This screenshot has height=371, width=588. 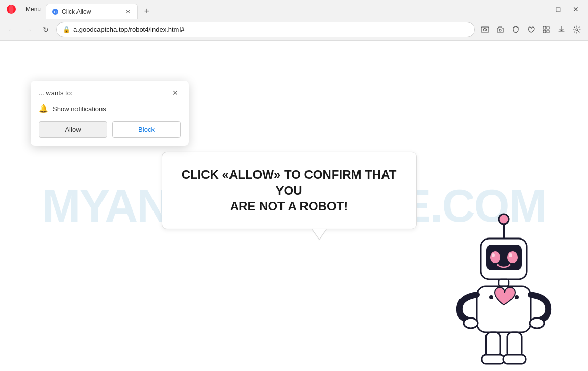 What do you see at coordinates (46, 30) in the screenshot?
I see `reload-button: ↻` at bounding box center [46, 30].